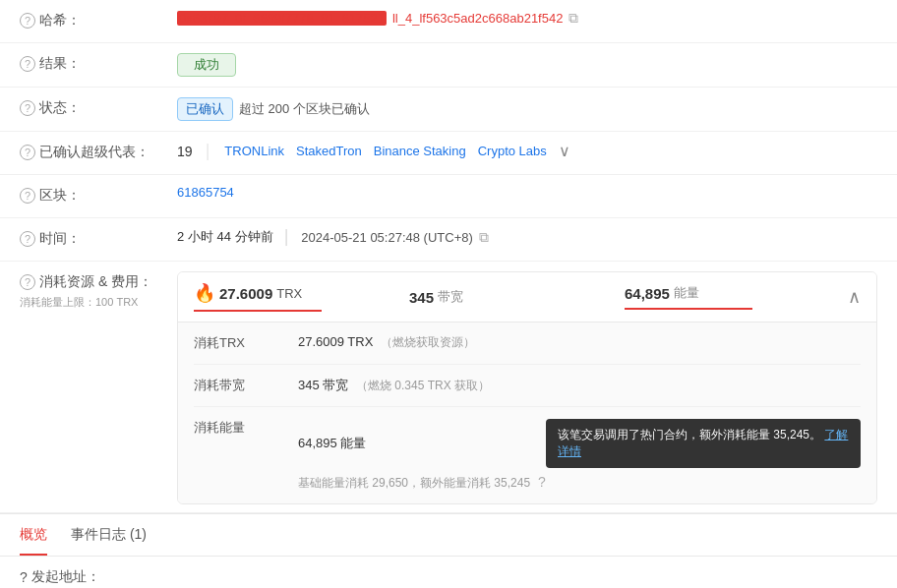 The image size is (897, 588). Describe the element at coordinates (527, 151) in the screenshot. I see `super-reps-value: 19 │ TRONLink StakedTron Binance Staking…` at that location.